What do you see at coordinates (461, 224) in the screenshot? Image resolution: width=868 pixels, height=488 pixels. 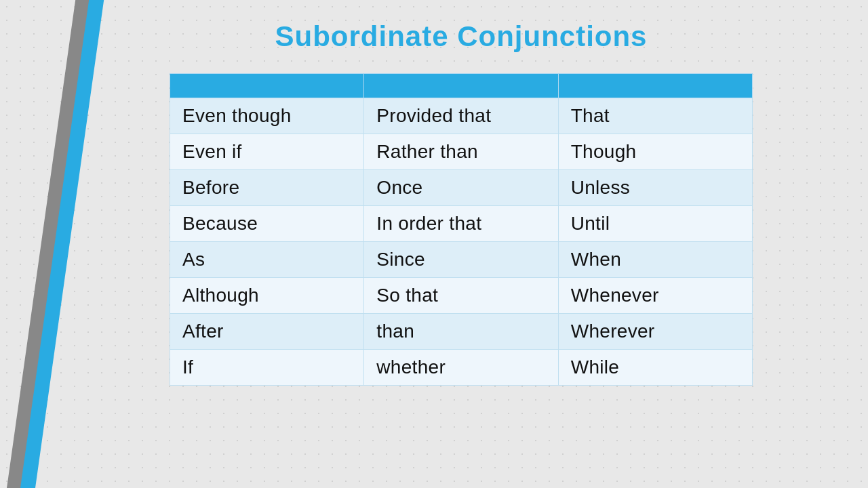 I see `table-row: BecauseIn order thatUntil` at bounding box center [461, 224].